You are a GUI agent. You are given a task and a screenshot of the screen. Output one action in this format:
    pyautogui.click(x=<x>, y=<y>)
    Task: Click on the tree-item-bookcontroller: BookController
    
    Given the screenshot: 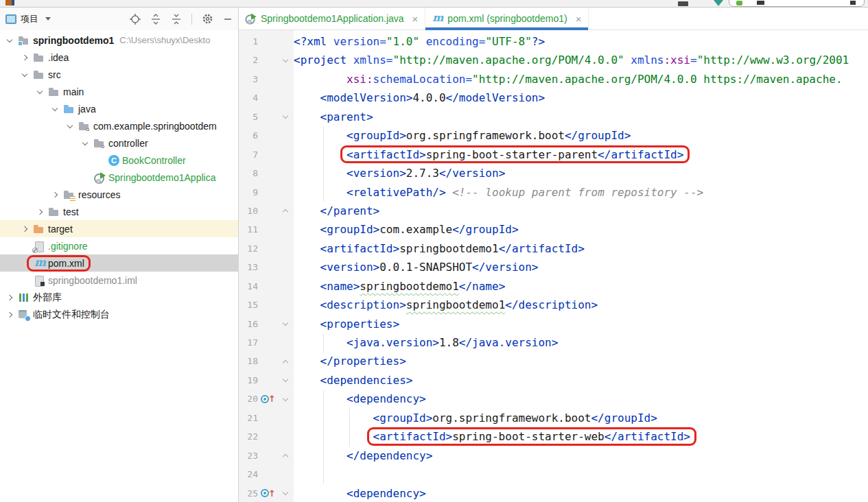 What is the action you would take?
    pyautogui.click(x=119, y=160)
    